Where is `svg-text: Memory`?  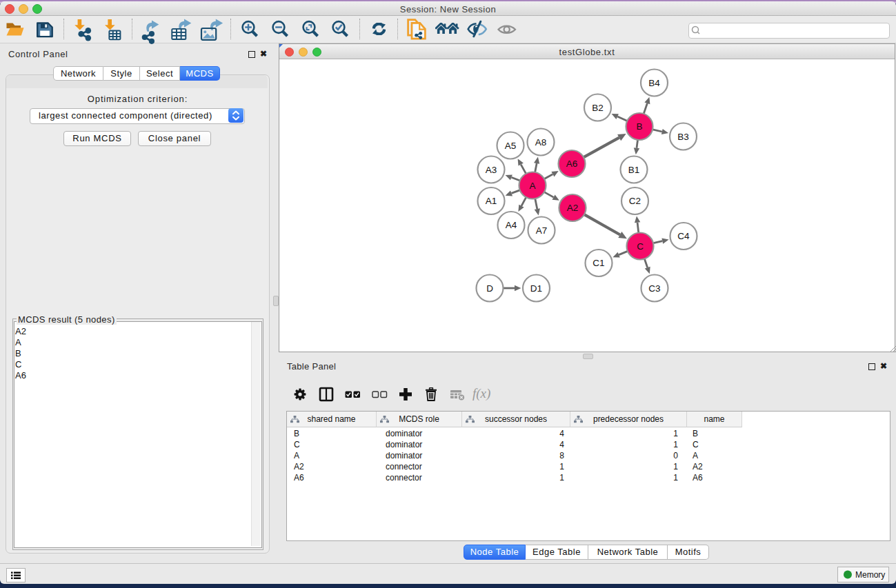 svg-text: Memory is located at coordinates (870, 575).